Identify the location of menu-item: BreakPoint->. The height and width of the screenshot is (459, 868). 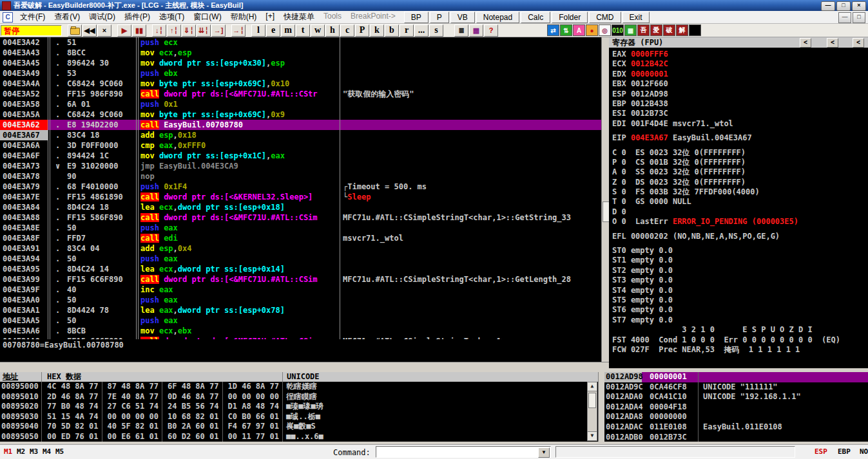
(373, 17).